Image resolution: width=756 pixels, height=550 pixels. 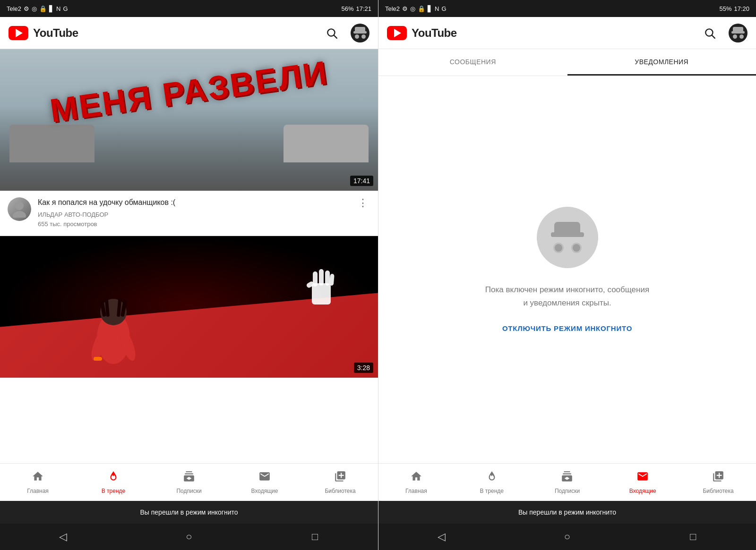 I want to click on subscriptions-icon-right, so click(x=567, y=478).